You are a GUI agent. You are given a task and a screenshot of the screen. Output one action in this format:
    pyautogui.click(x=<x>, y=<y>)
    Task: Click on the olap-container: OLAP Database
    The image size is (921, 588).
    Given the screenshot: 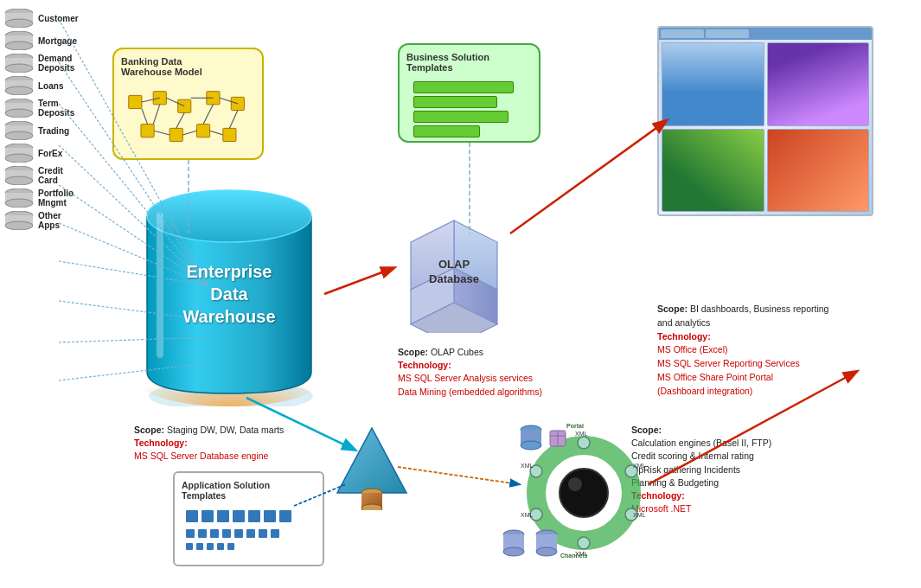 What is the action you would take?
    pyautogui.click(x=454, y=272)
    